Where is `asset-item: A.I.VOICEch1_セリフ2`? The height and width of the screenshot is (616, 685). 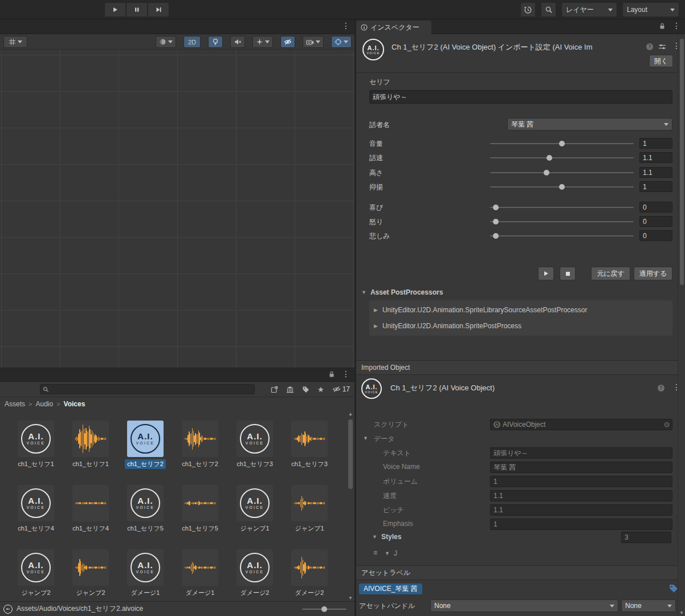 asset-item: A.I.VOICEch1_セリフ2 is located at coordinates (145, 452).